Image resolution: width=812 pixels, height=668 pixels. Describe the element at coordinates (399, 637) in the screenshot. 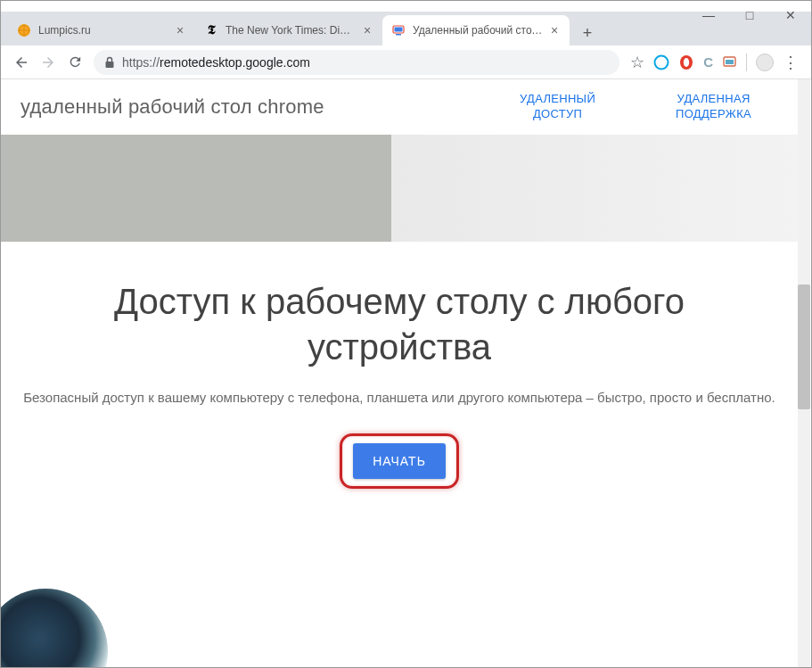

I see `decorative-section` at that location.